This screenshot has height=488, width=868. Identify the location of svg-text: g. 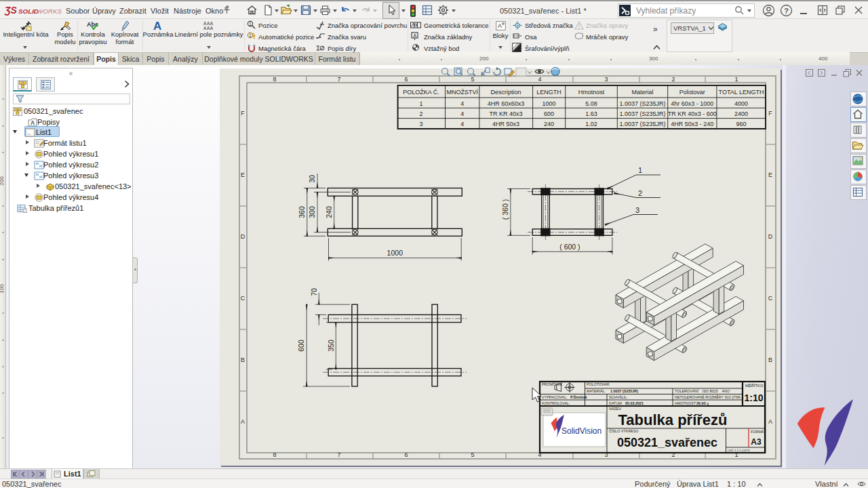
(708, 403).